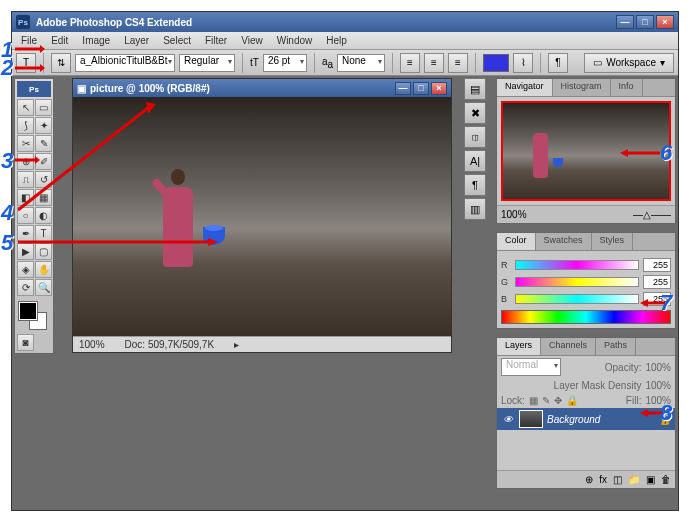  I want to click on orientation-icon: ⇅, so click(61, 63).